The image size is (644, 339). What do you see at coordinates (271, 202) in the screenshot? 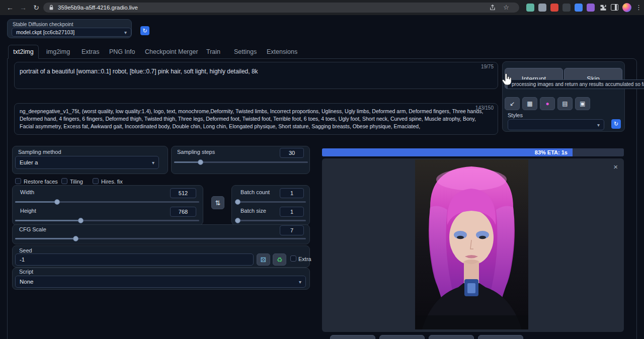
I see `slider-track` at bounding box center [271, 202].